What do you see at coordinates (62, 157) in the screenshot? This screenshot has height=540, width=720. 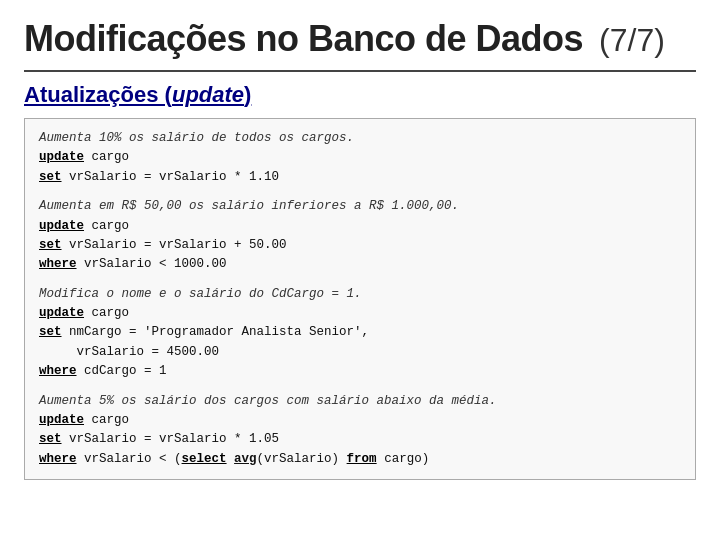 I see `kw-update-1: update` at bounding box center [62, 157].